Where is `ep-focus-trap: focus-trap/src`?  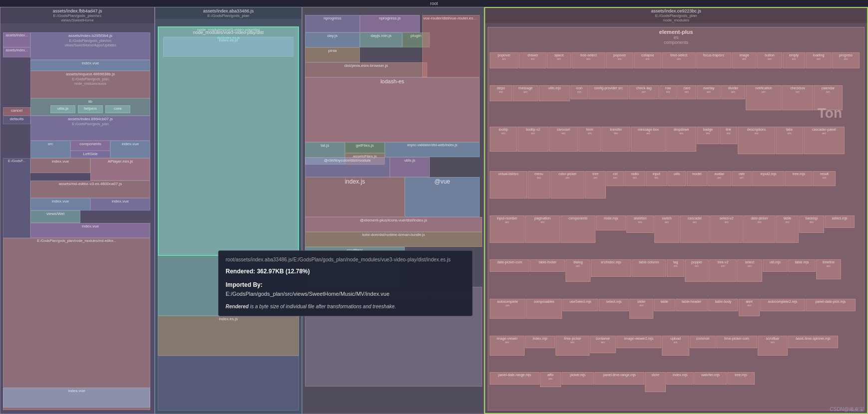
ep-focus-trap: focus-trap/src is located at coordinates (714, 60).